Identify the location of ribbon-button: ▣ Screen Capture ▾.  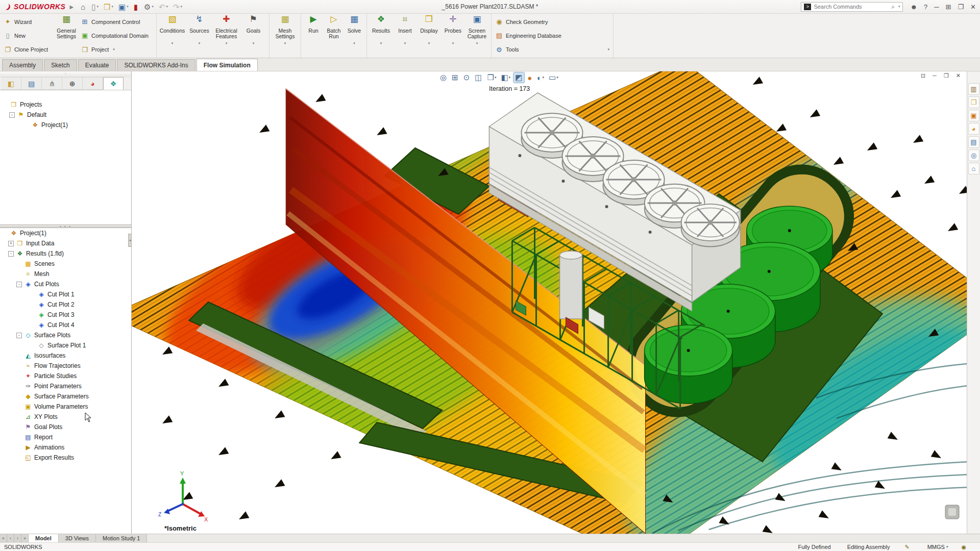
(477, 36).